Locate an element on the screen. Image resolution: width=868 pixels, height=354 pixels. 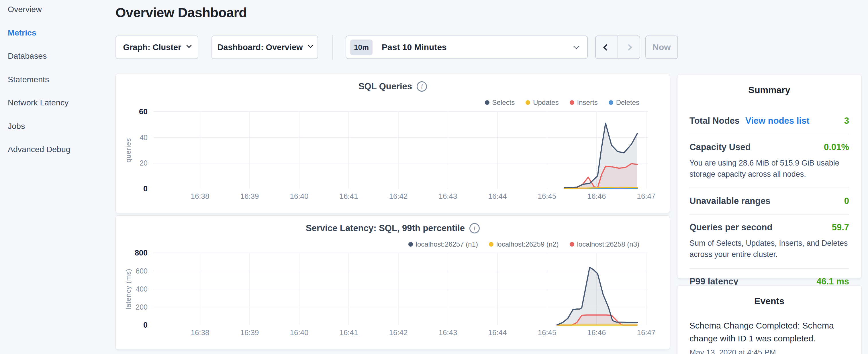
svg-text: 16:42 is located at coordinates (398, 196).